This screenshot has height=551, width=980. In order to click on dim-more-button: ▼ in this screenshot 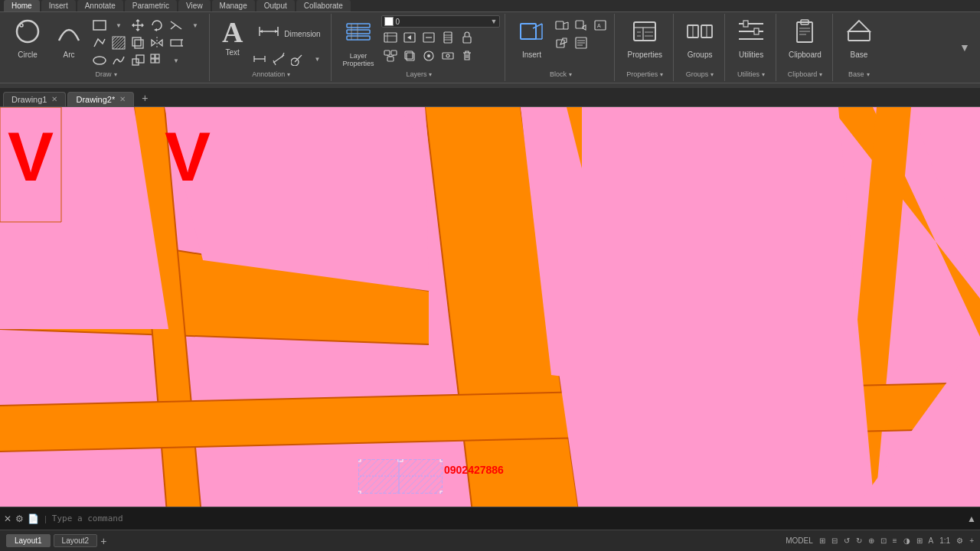, I will do `click(317, 59)`.